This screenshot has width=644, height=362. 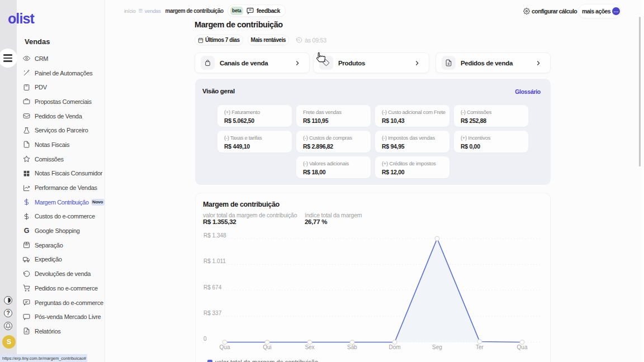 I want to click on svg-text: 0, so click(x=205, y=339).